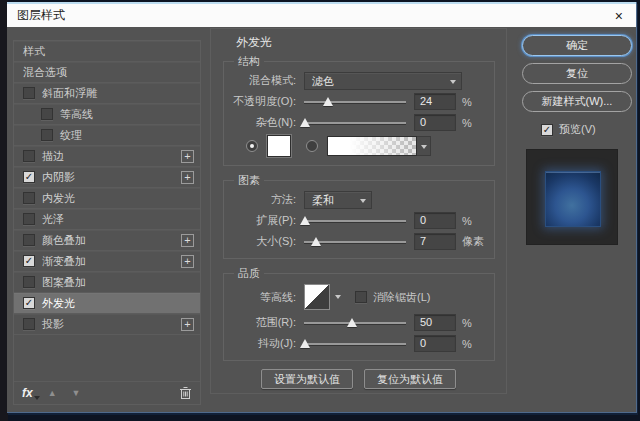  What do you see at coordinates (267, 322) in the screenshot?
I see `range-label: 范围(R):` at bounding box center [267, 322].